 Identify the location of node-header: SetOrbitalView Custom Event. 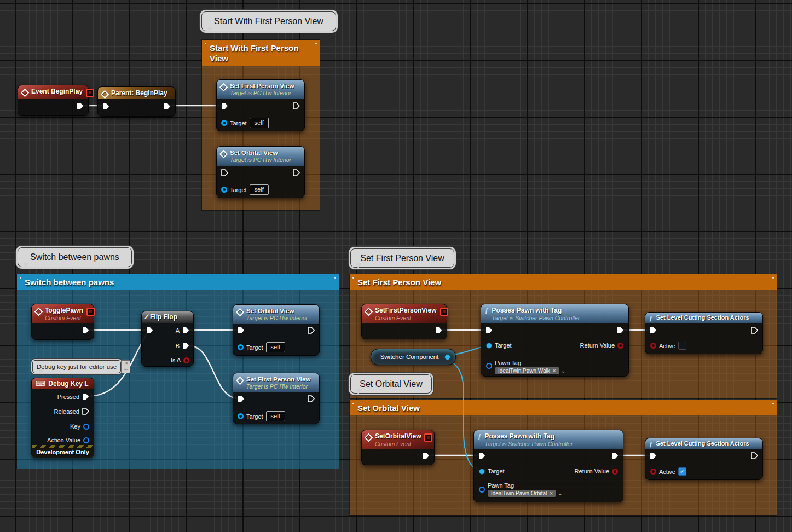
(398, 440).